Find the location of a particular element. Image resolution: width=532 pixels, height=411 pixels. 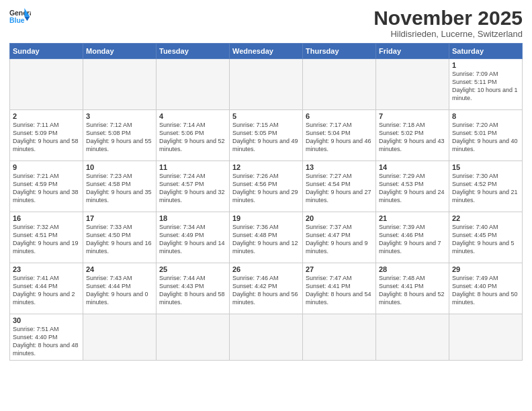

day-number: 7 is located at coordinates (412, 116).